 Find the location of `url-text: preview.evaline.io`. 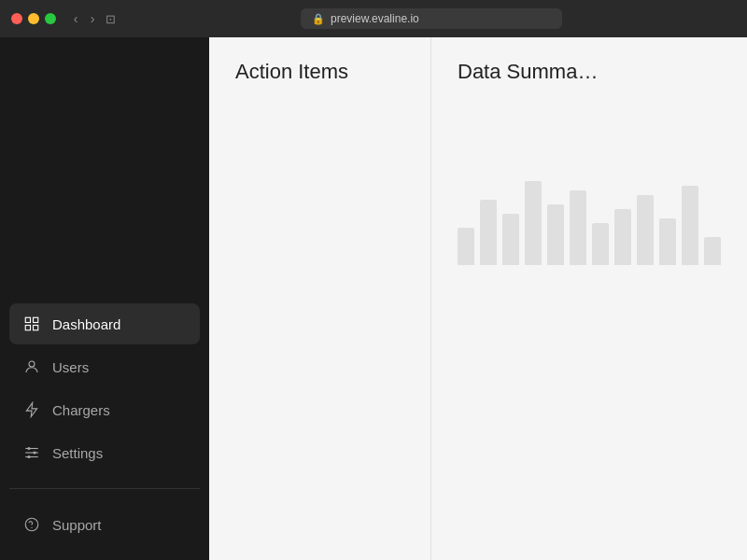

url-text: preview.evaline.io is located at coordinates (375, 19).